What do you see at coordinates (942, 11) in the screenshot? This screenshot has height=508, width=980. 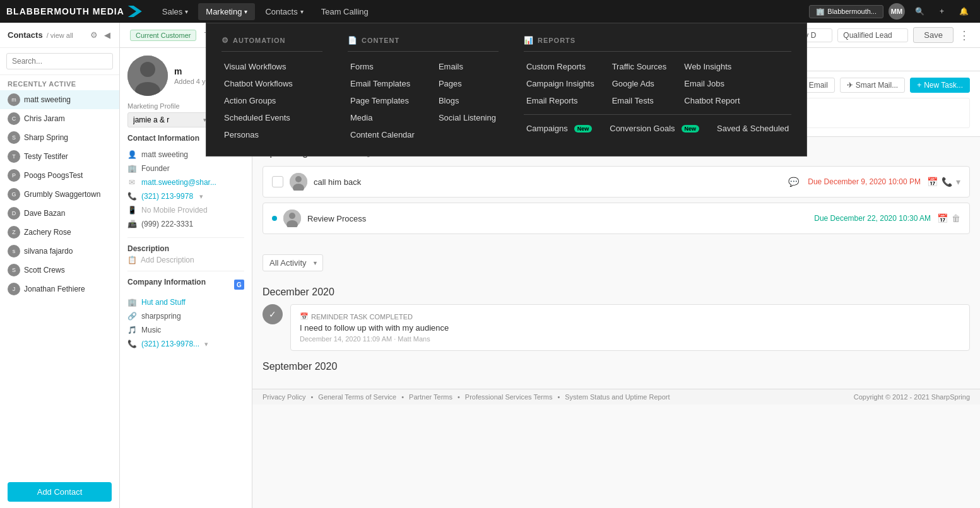 I see `add-button: +` at bounding box center [942, 11].